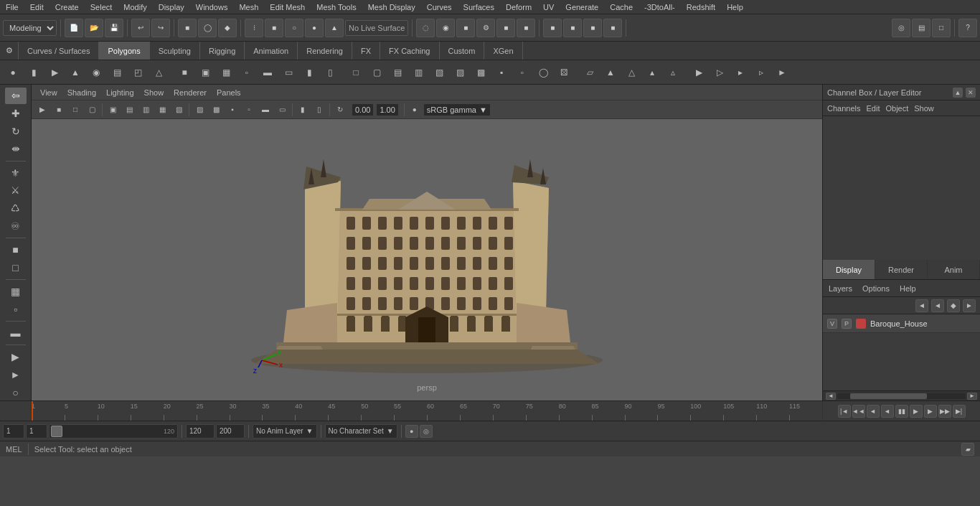 Image resolution: width=980 pixels, height=506 pixels. Describe the element at coordinates (564, 72) in the screenshot. I see `icon-target-weld: ⚄` at that location.